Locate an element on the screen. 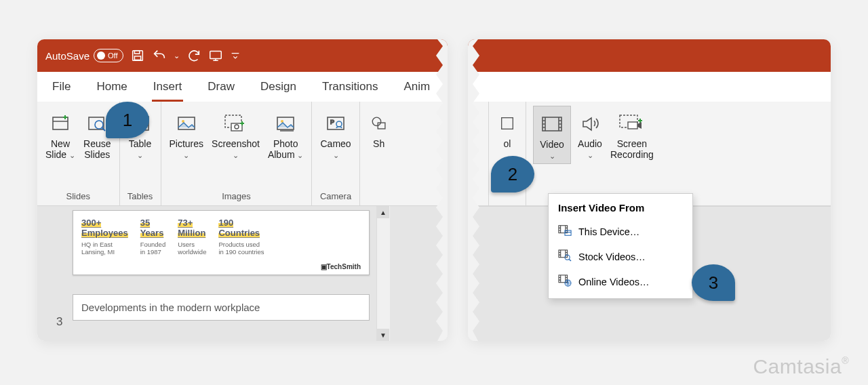  menu-this-device: This Device… is located at coordinates (620, 232).